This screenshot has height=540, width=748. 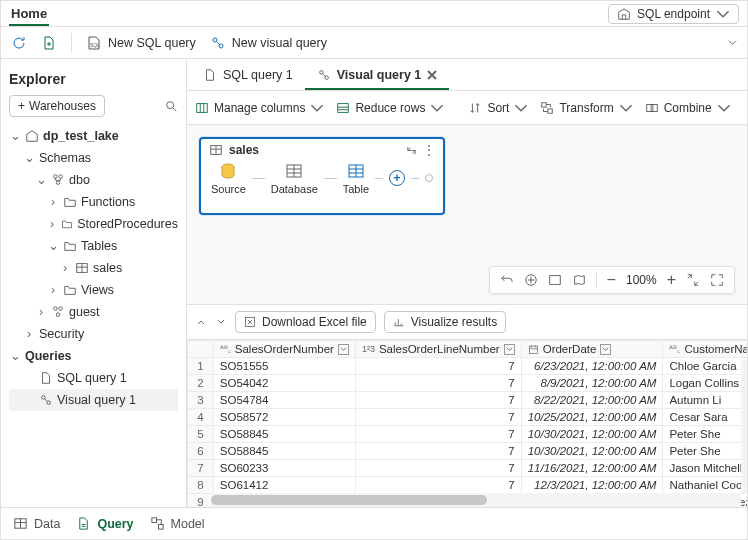 I want to click on tree-table-sales: ›sales, so click(x=94, y=268).